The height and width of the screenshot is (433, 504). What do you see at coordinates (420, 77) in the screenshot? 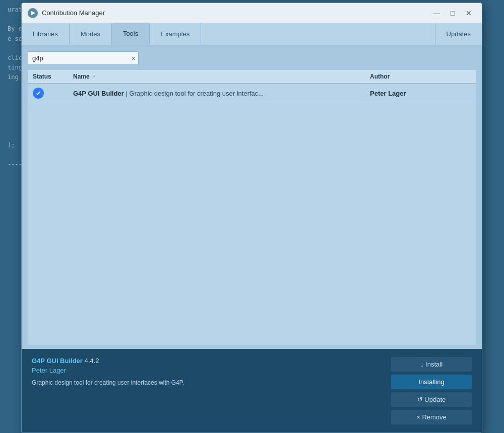
I see `column-author: Author` at bounding box center [420, 77].